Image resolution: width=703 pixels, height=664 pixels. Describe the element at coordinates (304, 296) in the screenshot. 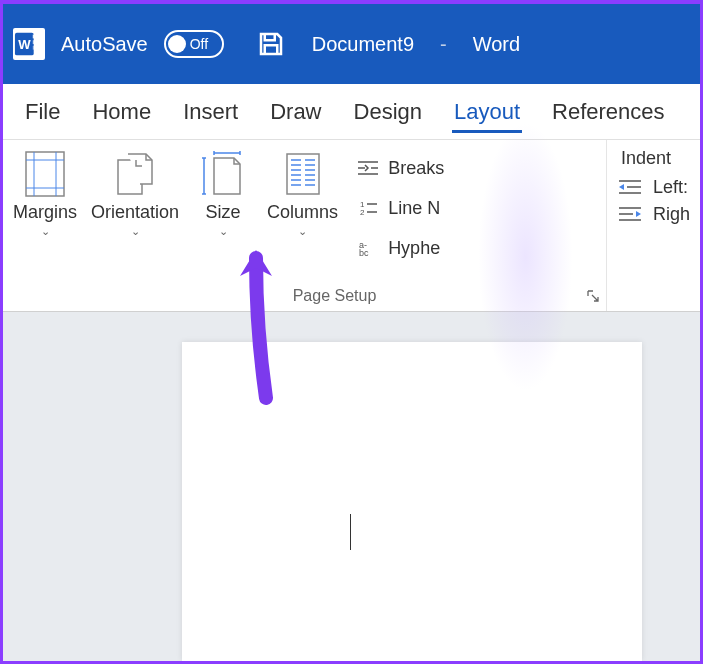

I see `page-setup-label: Page Setup` at that location.